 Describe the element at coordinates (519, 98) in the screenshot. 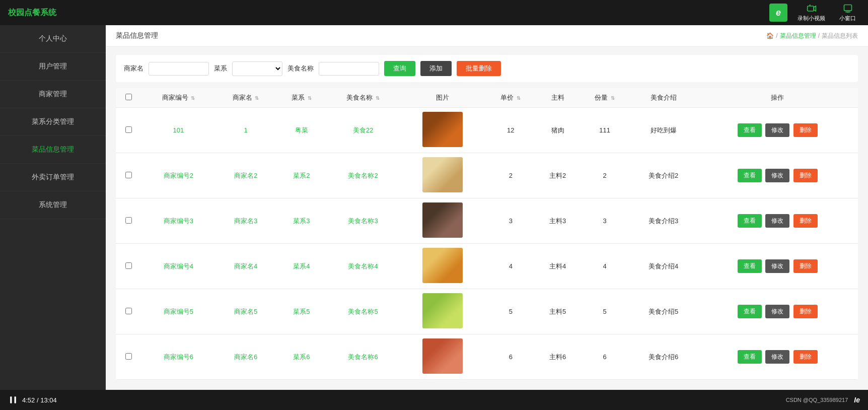

I see `sort-price-icon: ⇅` at that location.